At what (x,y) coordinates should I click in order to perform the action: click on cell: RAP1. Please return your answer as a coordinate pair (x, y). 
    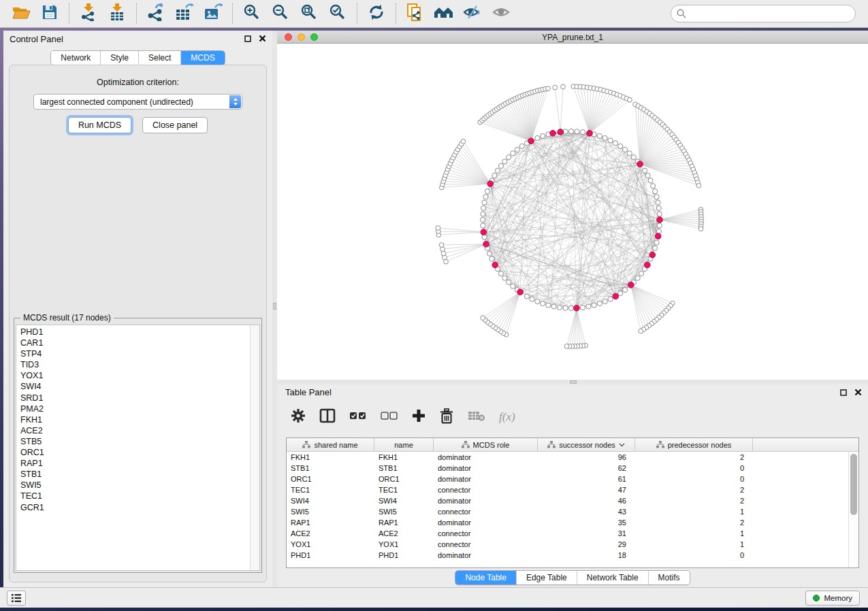
    Looking at the image, I should click on (331, 523).